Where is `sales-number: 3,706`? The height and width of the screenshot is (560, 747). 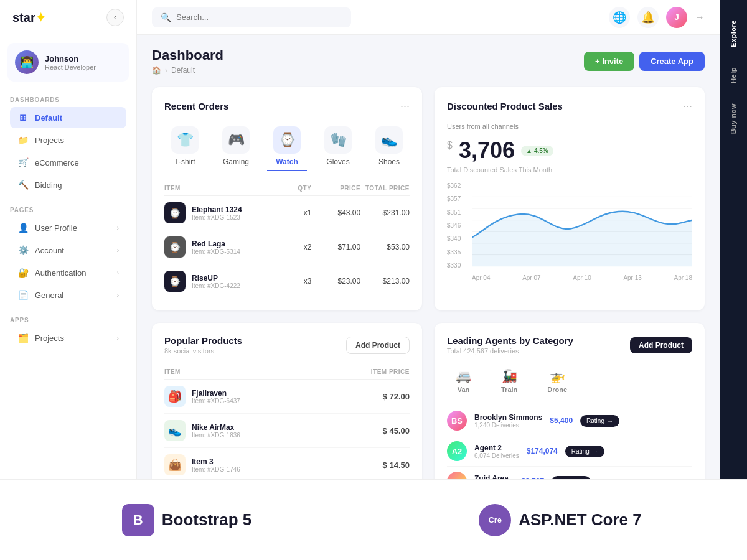
sales-number: 3,706 is located at coordinates (487, 151).